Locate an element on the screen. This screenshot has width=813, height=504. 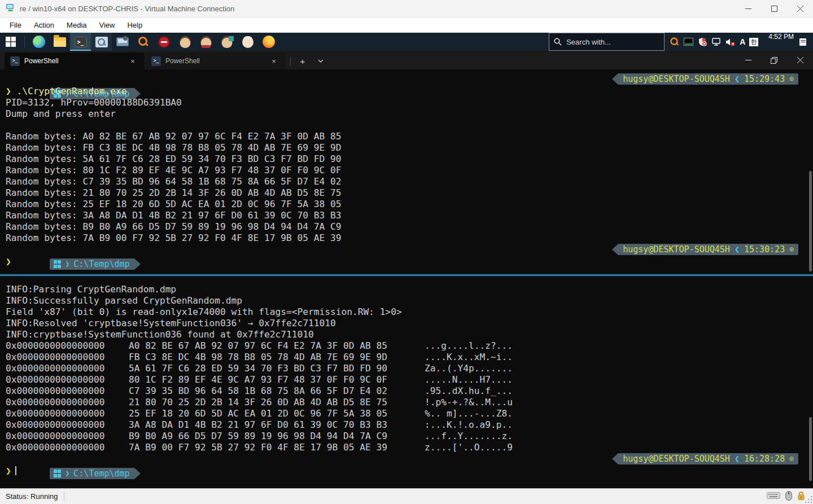
notification-center-icon is located at coordinates (805, 42).